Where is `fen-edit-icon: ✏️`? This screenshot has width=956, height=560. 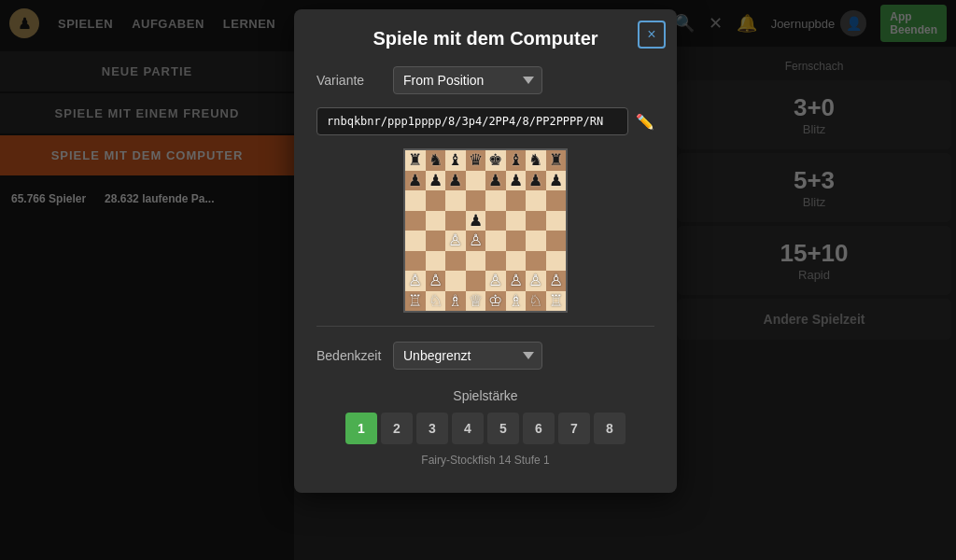 fen-edit-icon: ✏️ is located at coordinates (645, 121).